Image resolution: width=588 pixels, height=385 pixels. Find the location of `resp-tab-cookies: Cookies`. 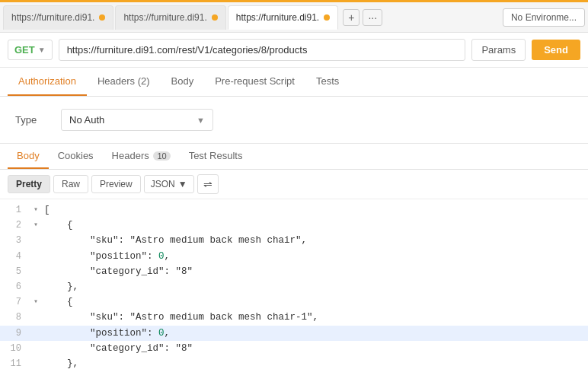

resp-tab-cookies: Cookies is located at coordinates (76, 157).